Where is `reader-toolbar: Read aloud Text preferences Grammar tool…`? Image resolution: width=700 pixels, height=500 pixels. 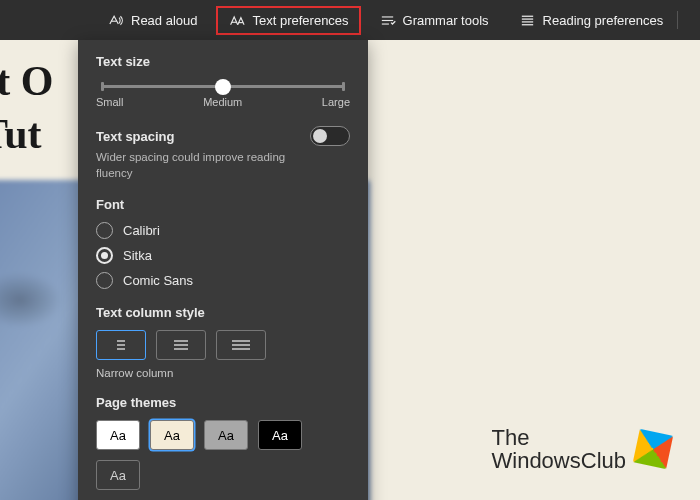
reader-toolbar: Read aloud Text preferences Grammar tool… is located at coordinates (350, 20).